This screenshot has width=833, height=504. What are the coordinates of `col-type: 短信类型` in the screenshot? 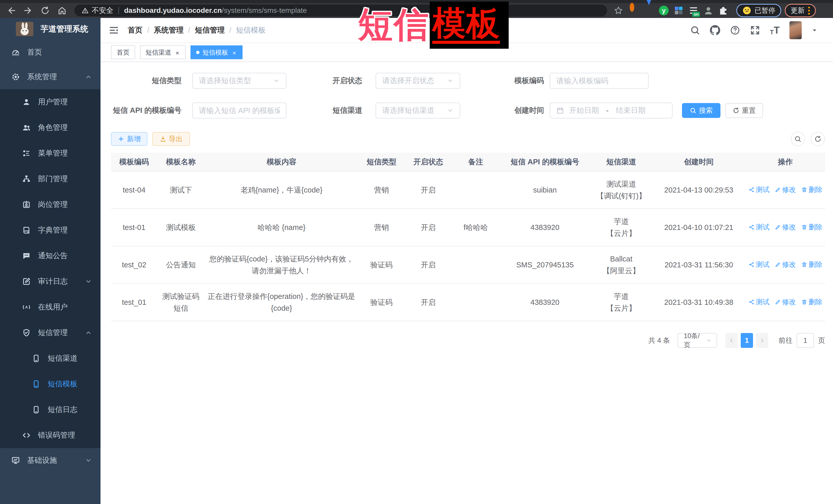 It's located at (381, 162).